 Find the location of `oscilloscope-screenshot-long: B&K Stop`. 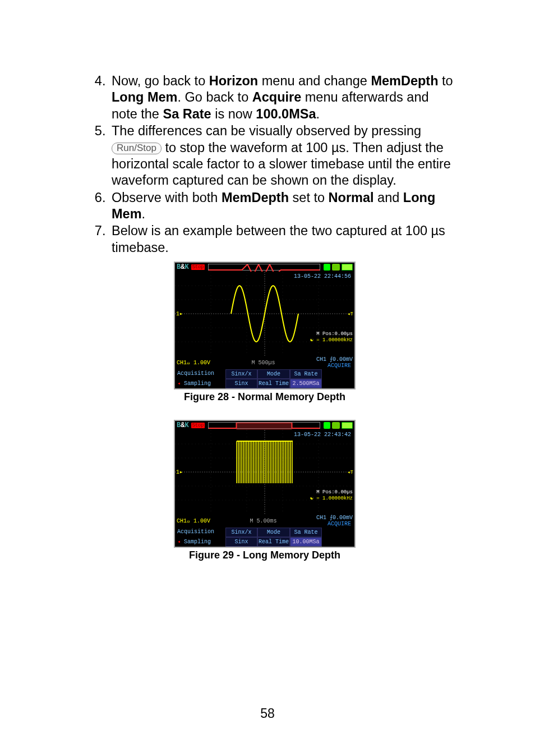

oscilloscope-screenshot-long: B&K Stop is located at coordinates (265, 484).